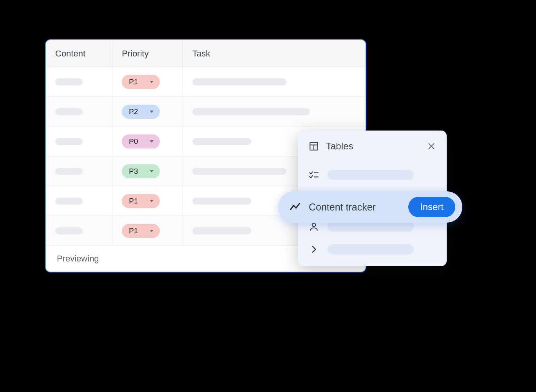 The image size is (536, 392). I want to click on checklist-icon, so click(314, 175).